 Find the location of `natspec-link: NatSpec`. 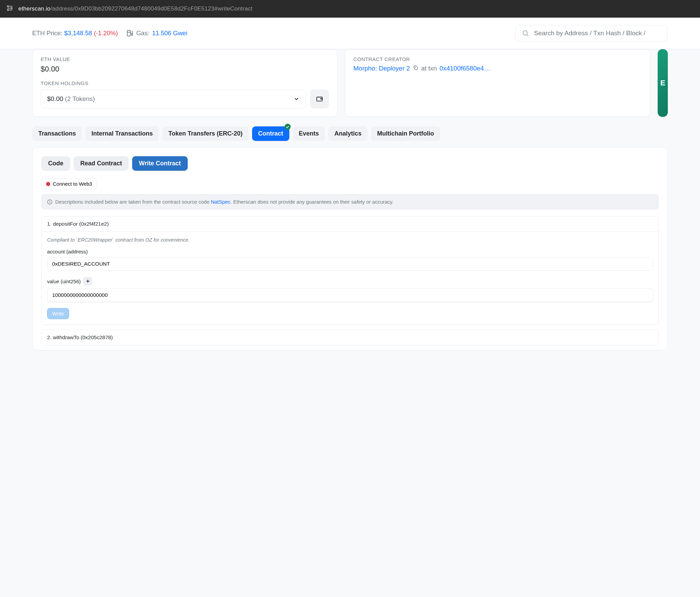

natspec-link: NatSpec is located at coordinates (221, 202).